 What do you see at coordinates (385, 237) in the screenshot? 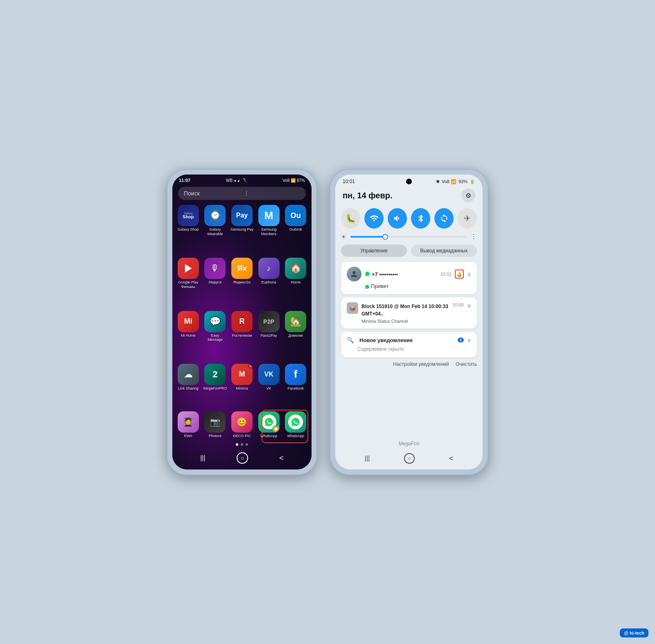
I see `brightness-dot` at bounding box center [385, 237].